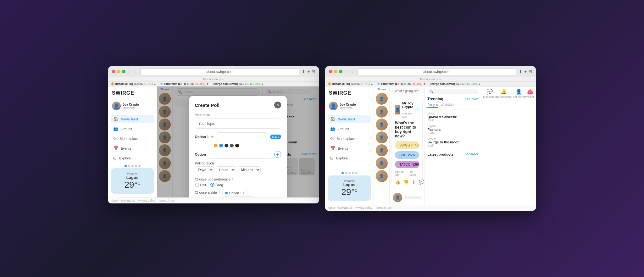  What do you see at coordinates (349, 93) in the screenshot?
I see `logo-right: SWIRGE` at bounding box center [349, 93].